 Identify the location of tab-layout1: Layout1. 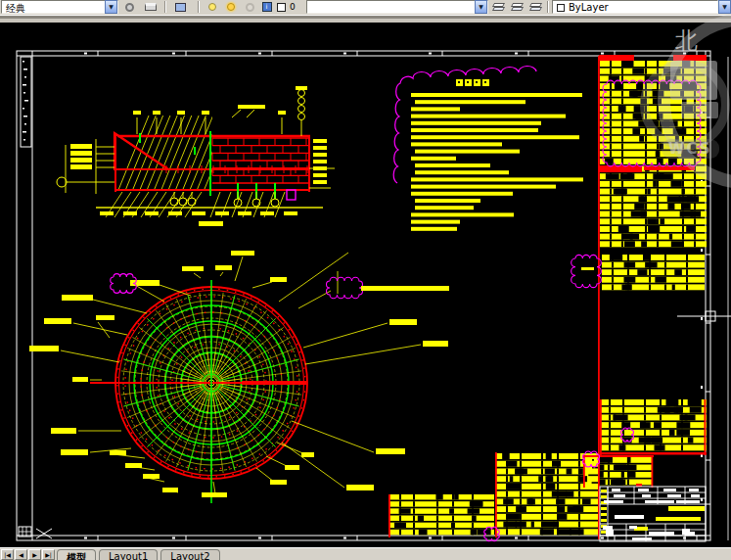
(128, 554).